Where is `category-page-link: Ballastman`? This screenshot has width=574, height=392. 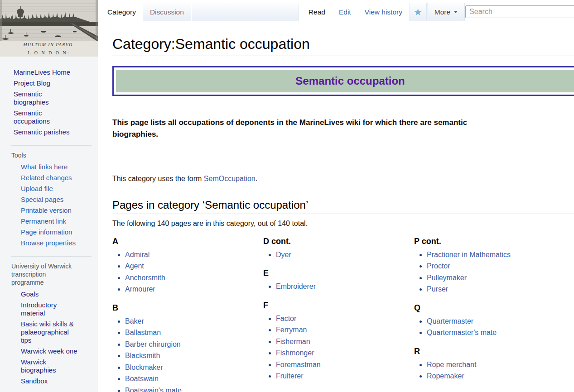 category-page-link: Ballastman is located at coordinates (143, 332).